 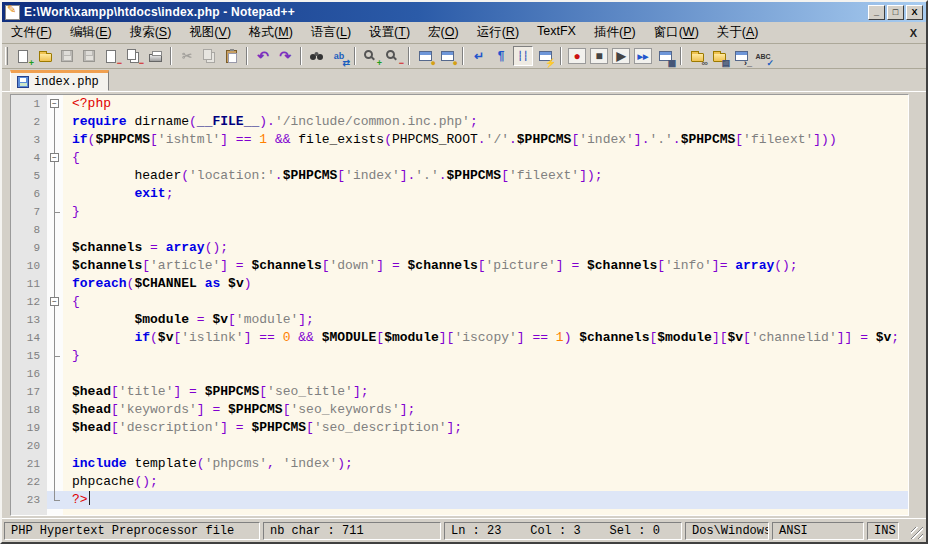 What do you see at coordinates (89, 56) in the screenshot?
I see `save-all-icon` at bounding box center [89, 56].